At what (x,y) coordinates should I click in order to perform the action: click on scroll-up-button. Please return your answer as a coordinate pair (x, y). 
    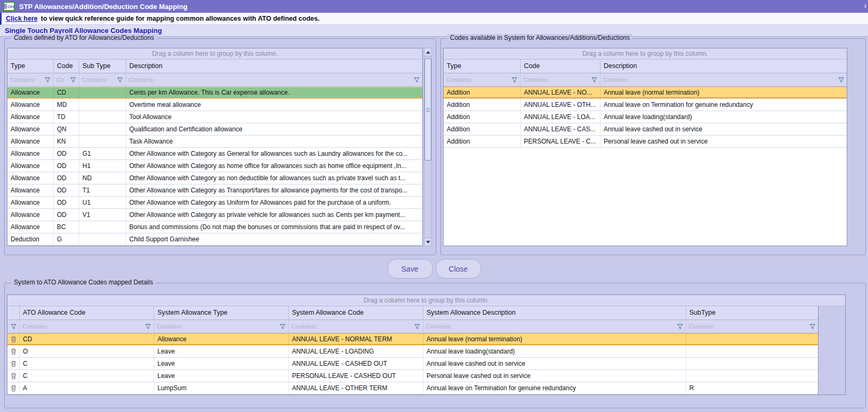
    Looking at the image, I should click on (428, 52).